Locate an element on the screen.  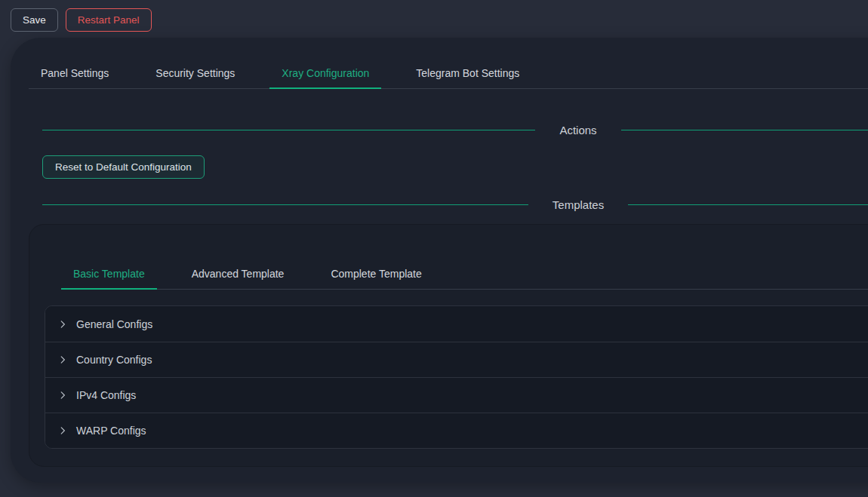
reset-default-configuration-button: Reset to Default Configuration is located at coordinates (124, 167).